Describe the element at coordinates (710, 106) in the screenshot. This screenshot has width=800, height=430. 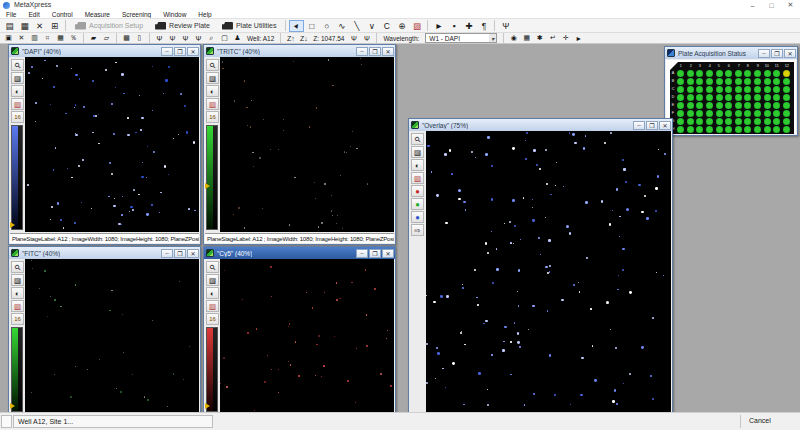
I see `plate-well-E4` at that location.